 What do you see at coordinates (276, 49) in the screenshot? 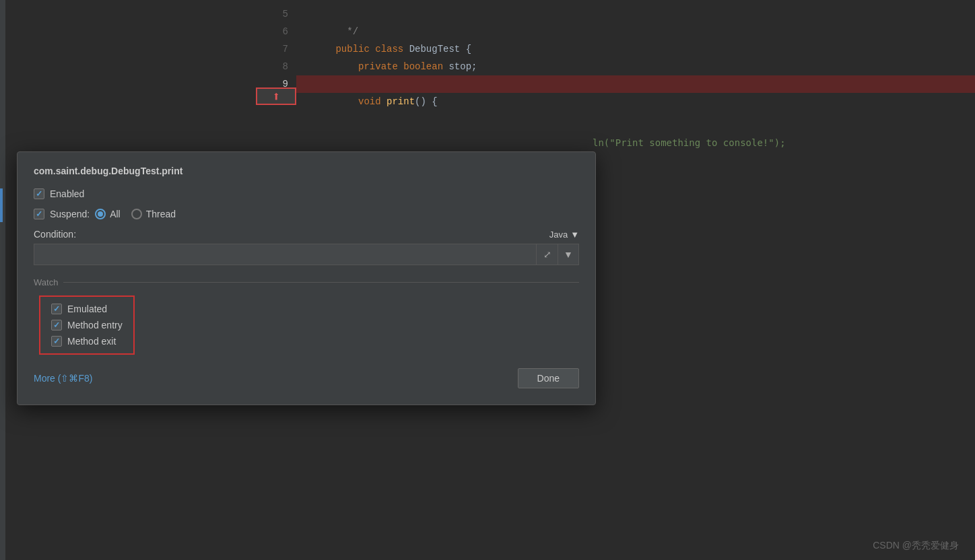
I see `line-num-7: 7` at bounding box center [276, 49].